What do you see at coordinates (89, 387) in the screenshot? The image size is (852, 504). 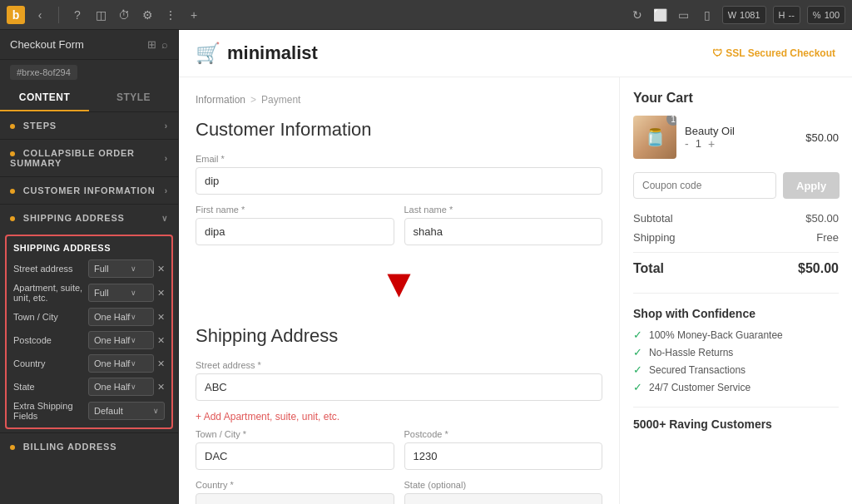 I see `field-row-state: State One Half ∨ ✕` at bounding box center [89, 387].